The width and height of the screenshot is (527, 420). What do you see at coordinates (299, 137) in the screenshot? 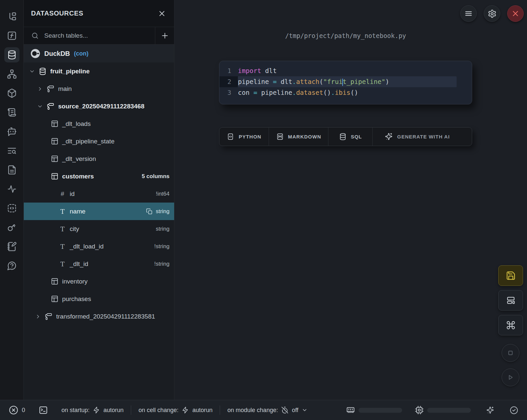
I see `add-markdown-cell-button: MARKDOWN` at bounding box center [299, 137].